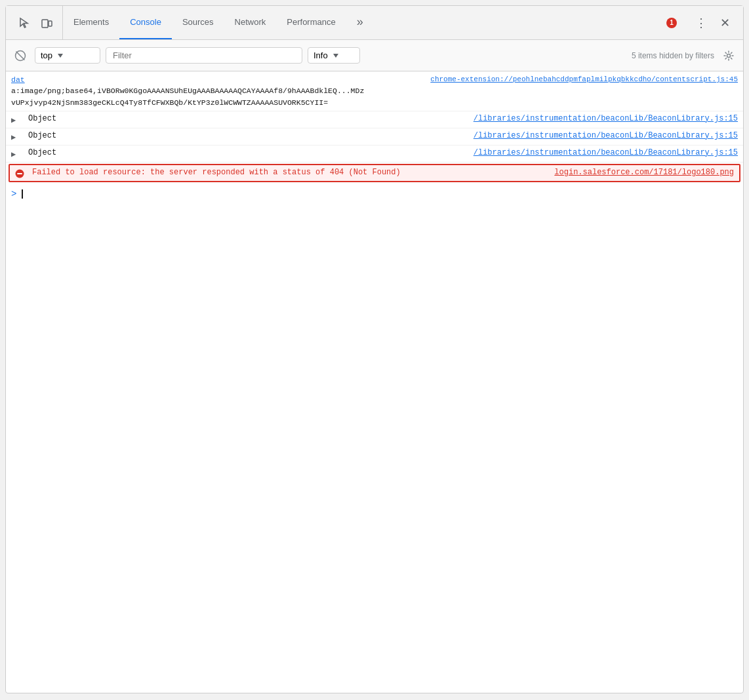 The width and height of the screenshot is (749, 700). Describe the element at coordinates (60, 56) in the screenshot. I see `context-chevron-icon` at that location.